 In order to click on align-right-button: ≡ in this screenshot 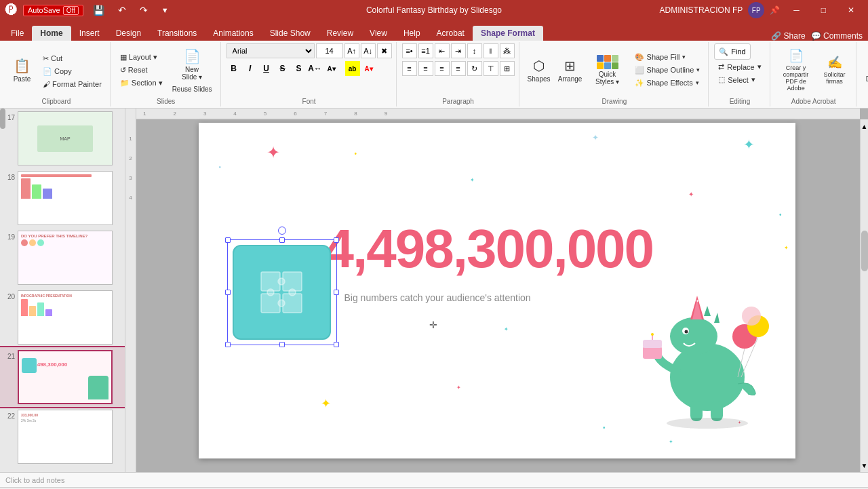, I will do `click(442, 69)`.